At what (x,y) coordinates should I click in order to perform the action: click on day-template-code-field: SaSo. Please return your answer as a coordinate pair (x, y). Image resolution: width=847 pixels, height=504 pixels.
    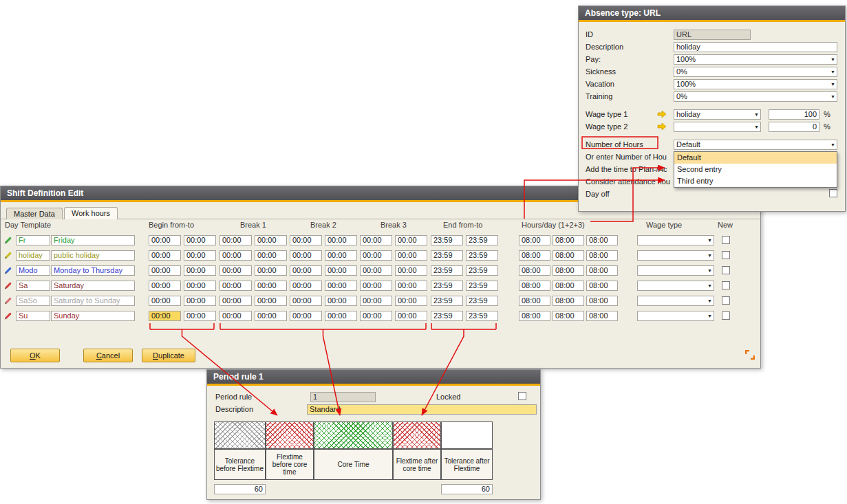
    Looking at the image, I should click on (33, 301).